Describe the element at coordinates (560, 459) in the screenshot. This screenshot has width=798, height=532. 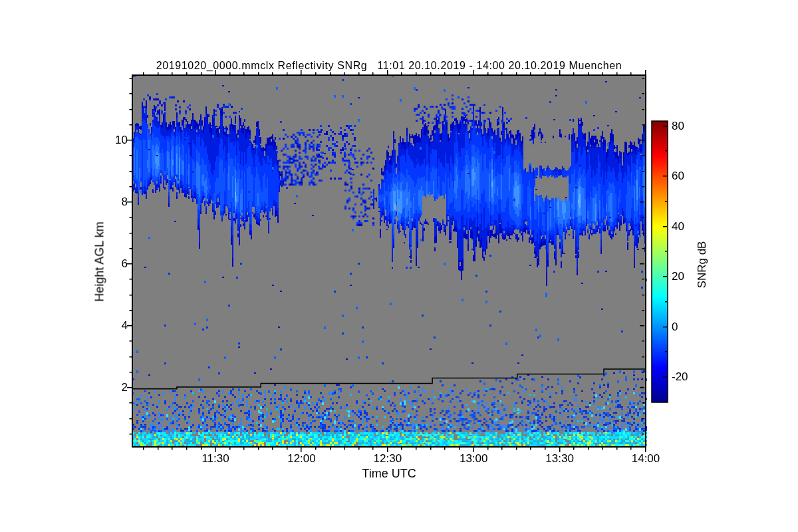
I see `x-tick-label: 13:30` at that location.